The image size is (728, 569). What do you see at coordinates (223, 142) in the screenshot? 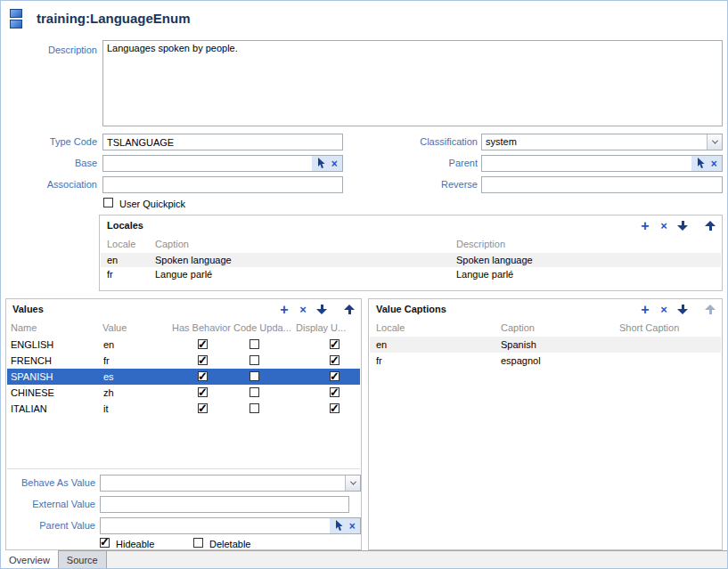
I see `type-code-input` at bounding box center [223, 142].